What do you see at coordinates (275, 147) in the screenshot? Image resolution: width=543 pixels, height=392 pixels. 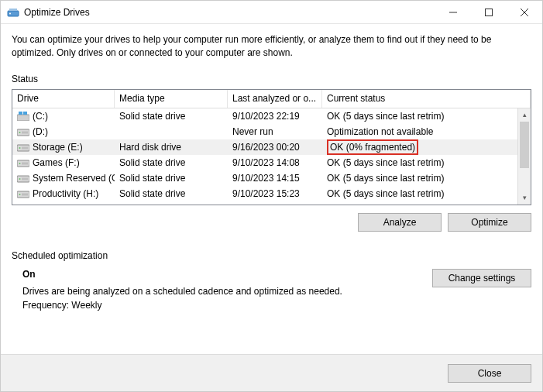 I see `last-analyzed: 9/16/2023 00:20` at bounding box center [275, 147].